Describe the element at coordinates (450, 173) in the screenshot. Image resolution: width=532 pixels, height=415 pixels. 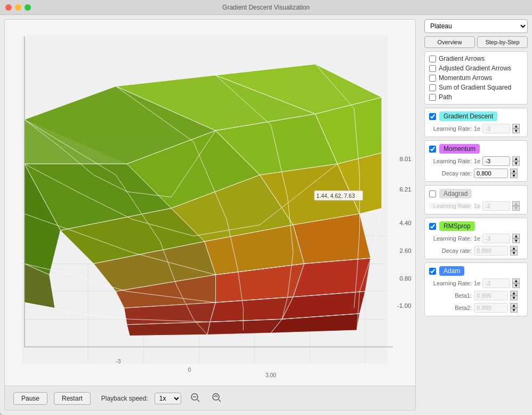
I see `mom-decay-label: Decay rate:` at that location.